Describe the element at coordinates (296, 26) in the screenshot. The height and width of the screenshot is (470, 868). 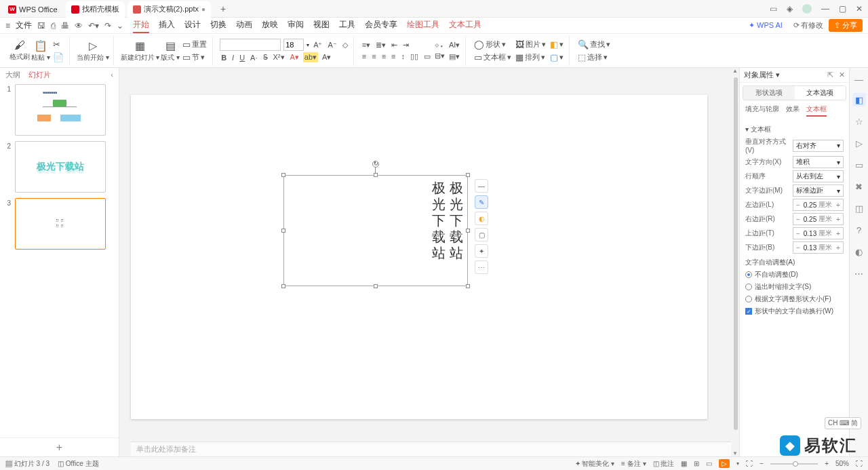
I see `tab-review: 审阅` at that location.